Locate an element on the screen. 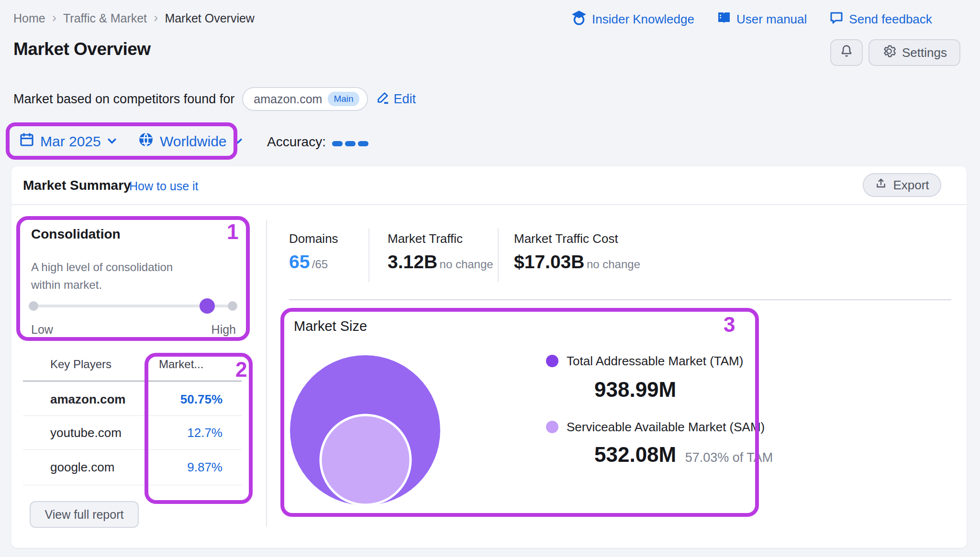 This screenshot has width=980, height=557. export-label: Export is located at coordinates (911, 186).